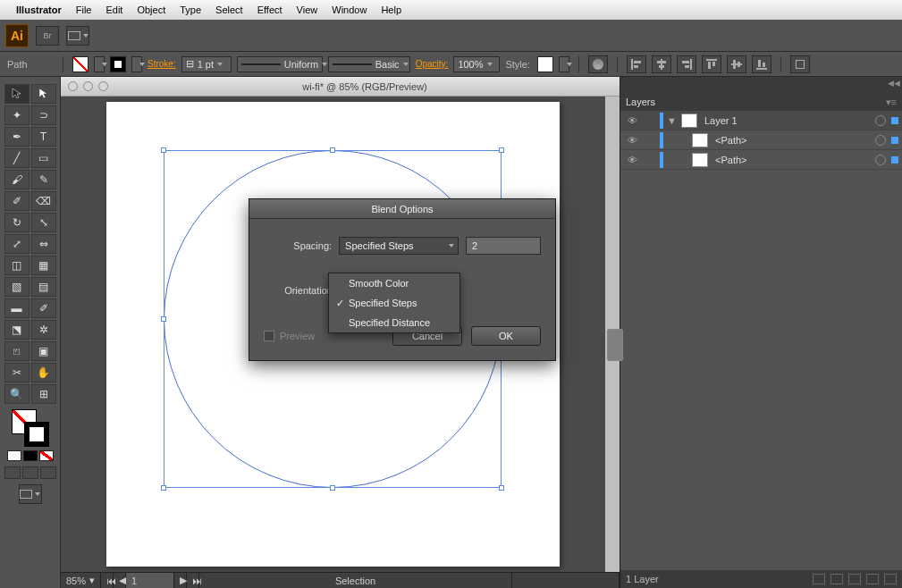  What do you see at coordinates (394, 283) in the screenshot?
I see `spacing-option-smooth-color: Smooth Color` at bounding box center [394, 283].